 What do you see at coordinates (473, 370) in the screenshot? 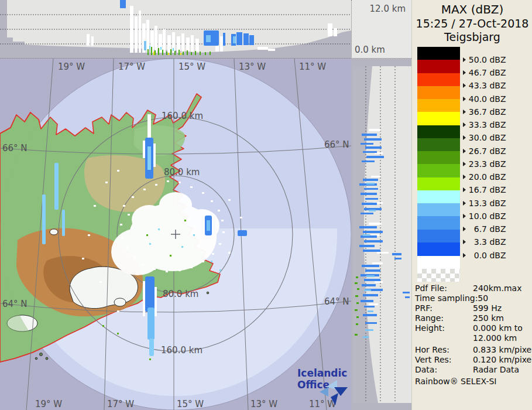
I see `metadata-row: Data:Radar Data` at bounding box center [473, 370].